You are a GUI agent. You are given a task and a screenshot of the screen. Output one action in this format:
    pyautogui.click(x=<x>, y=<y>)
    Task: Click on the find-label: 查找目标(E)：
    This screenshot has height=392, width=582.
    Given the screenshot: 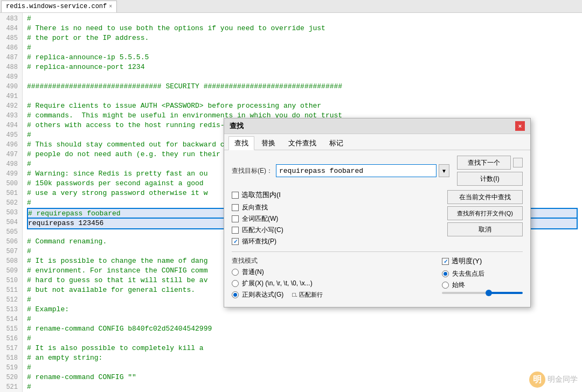 What is the action you would take?
    pyautogui.click(x=252, y=171)
    